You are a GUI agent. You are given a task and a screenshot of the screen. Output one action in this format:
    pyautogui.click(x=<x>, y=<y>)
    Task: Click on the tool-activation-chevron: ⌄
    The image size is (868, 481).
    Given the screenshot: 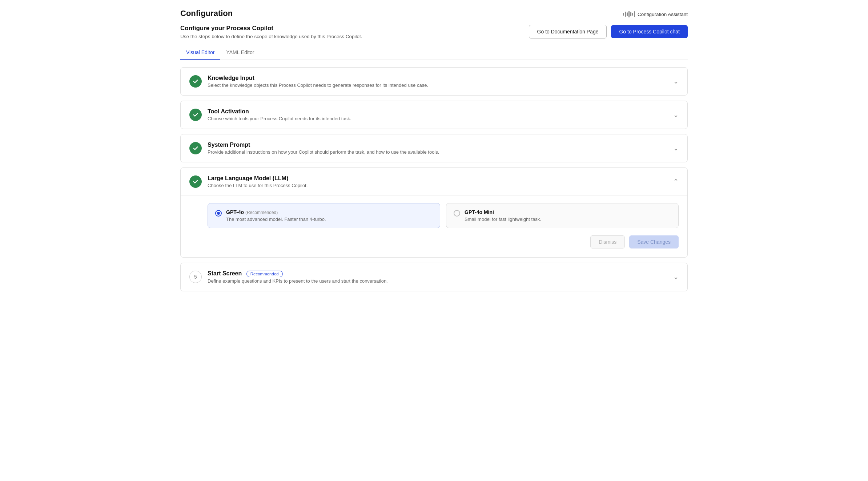 What is the action you would take?
    pyautogui.click(x=676, y=115)
    